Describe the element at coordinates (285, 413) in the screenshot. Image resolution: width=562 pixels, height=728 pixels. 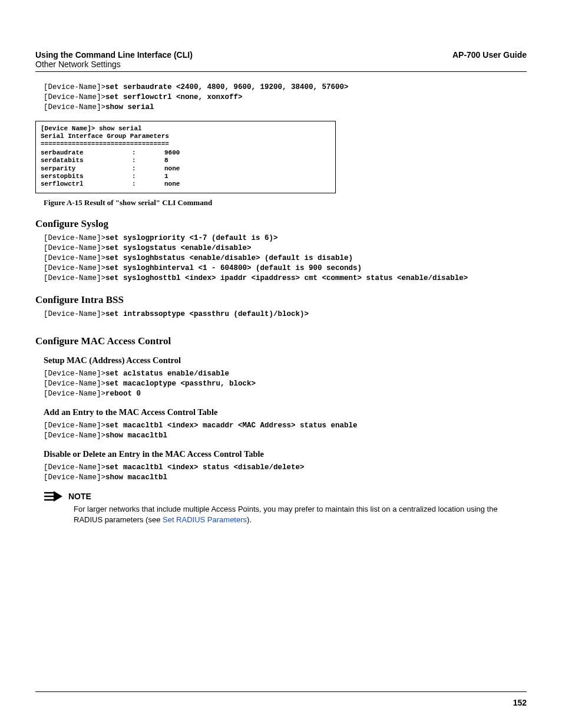
I see `heading-add-mac-entry: Add an Entry to the MAC Access Control T…` at that location.